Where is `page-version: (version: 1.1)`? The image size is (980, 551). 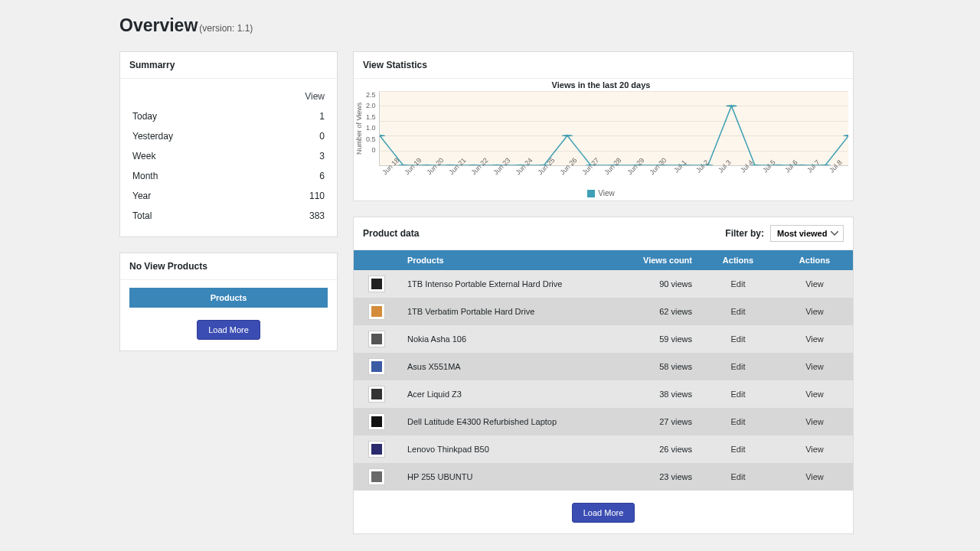 page-version: (version: 1.1) is located at coordinates (226, 28).